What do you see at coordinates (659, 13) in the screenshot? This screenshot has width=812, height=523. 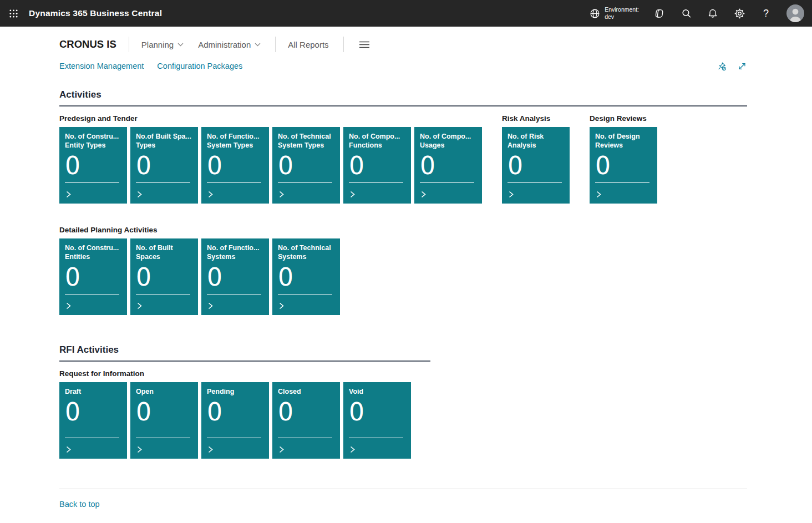 I see `copilot-button` at bounding box center [659, 13].